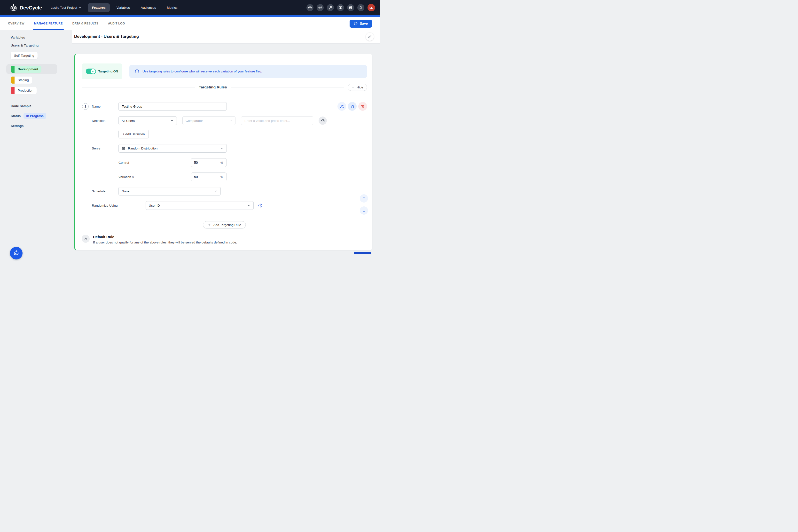  Describe the element at coordinates (93, 71) in the screenshot. I see `toggle-check-icon` at that location.